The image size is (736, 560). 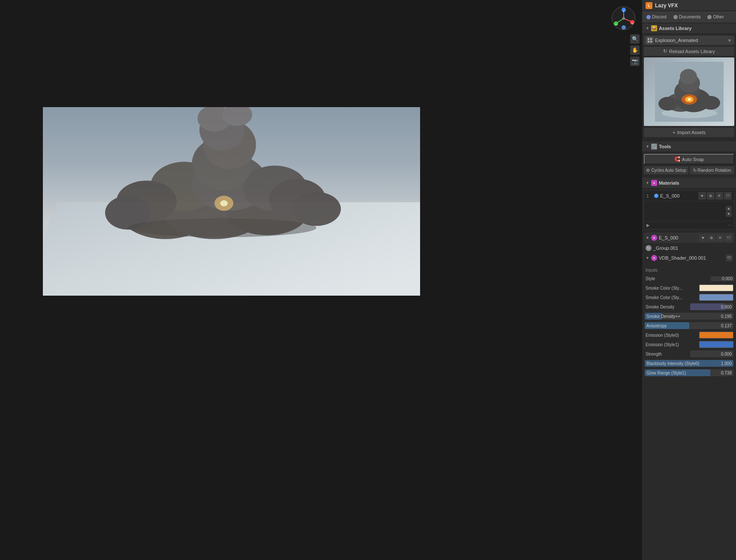 I want to click on emission-style0-label: Emission (Style0), so click(x=671, y=335).